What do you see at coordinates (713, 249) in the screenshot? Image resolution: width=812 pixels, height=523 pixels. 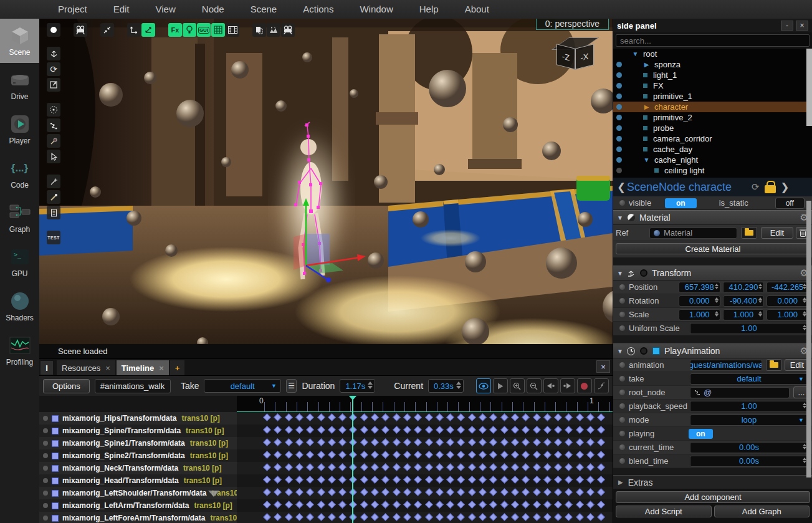 I see `create-material-button: Create Material` at bounding box center [713, 249].